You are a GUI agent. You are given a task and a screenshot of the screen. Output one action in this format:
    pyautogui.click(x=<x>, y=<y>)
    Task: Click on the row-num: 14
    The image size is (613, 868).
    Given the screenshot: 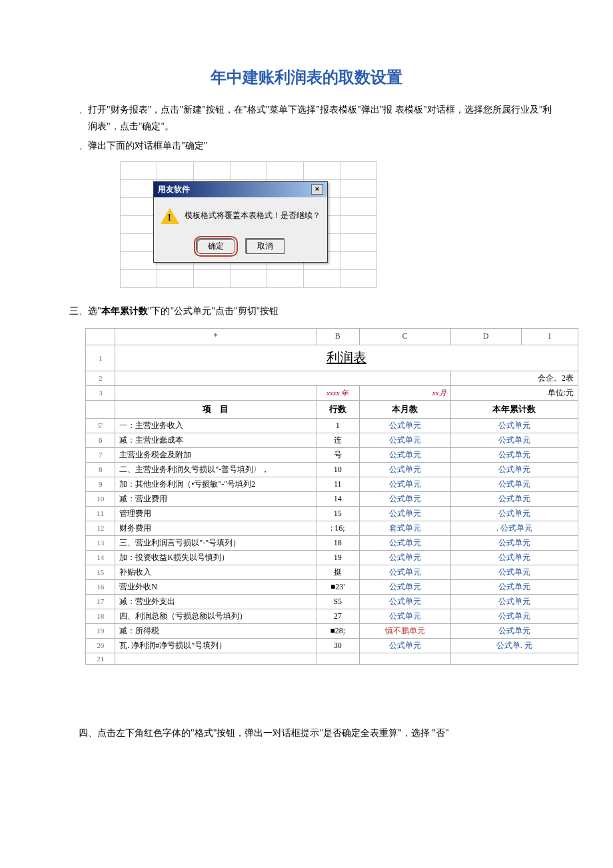 What is the action you would take?
    pyautogui.click(x=101, y=557)
    